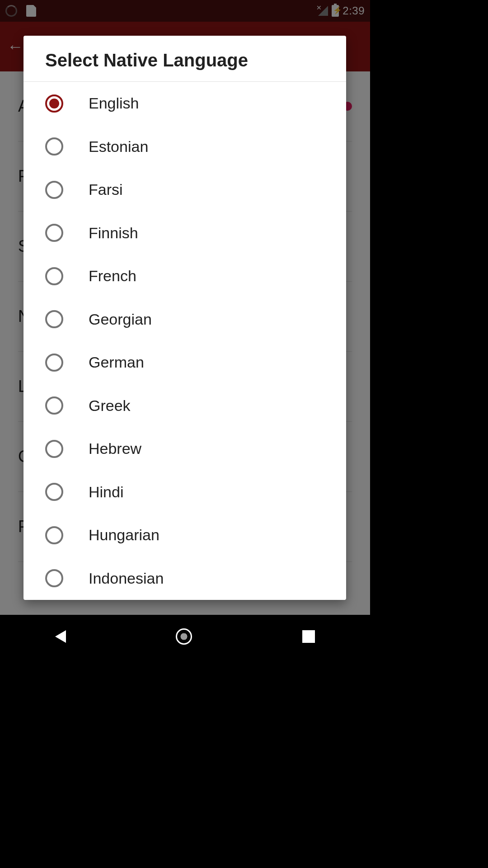 This screenshot has height=868, width=488. What do you see at coordinates (185, 637) in the screenshot?
I see `navigation-bar` at bounding box center [185, 637].